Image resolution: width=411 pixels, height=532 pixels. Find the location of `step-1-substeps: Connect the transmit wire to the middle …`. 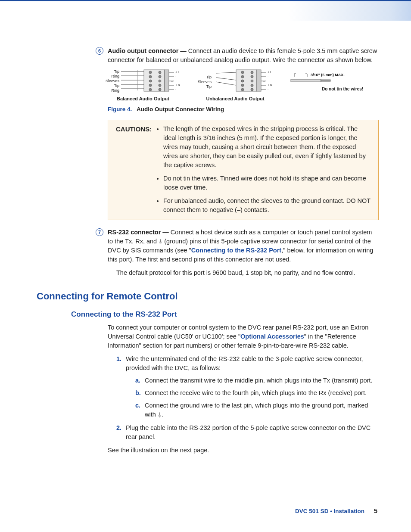

step-1-substeps: Connect the transmit wire to the middle … is located at coordinates (257, 398).